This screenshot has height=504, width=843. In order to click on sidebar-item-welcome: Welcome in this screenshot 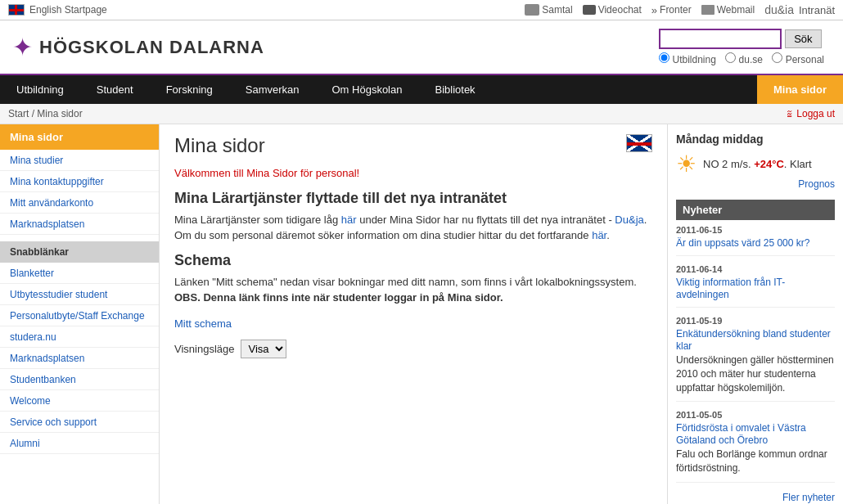, I will do `click(79, 401)`.